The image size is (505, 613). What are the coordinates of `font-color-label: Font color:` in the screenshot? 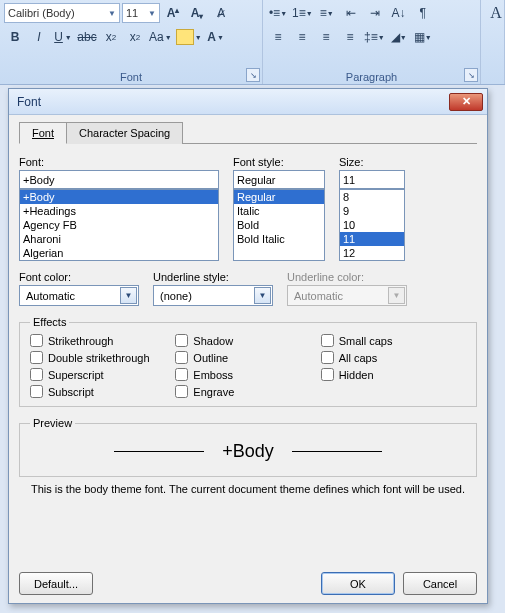 It's located at (79, 277).